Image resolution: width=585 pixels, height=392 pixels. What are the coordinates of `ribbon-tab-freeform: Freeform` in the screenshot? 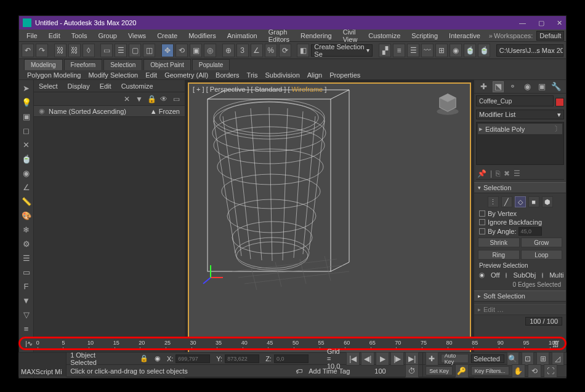 It's located at (84, 65).